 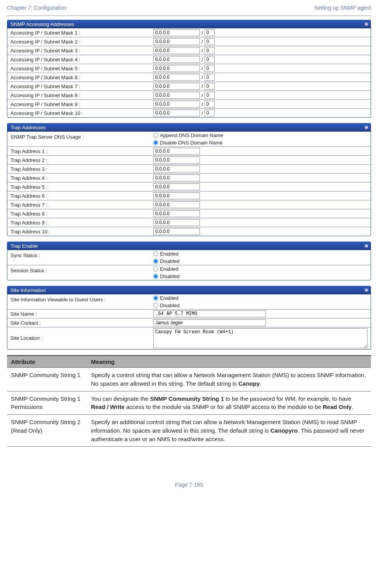 I want to click on sync-disabled-option: Disabled, so click(x=166, y=261).